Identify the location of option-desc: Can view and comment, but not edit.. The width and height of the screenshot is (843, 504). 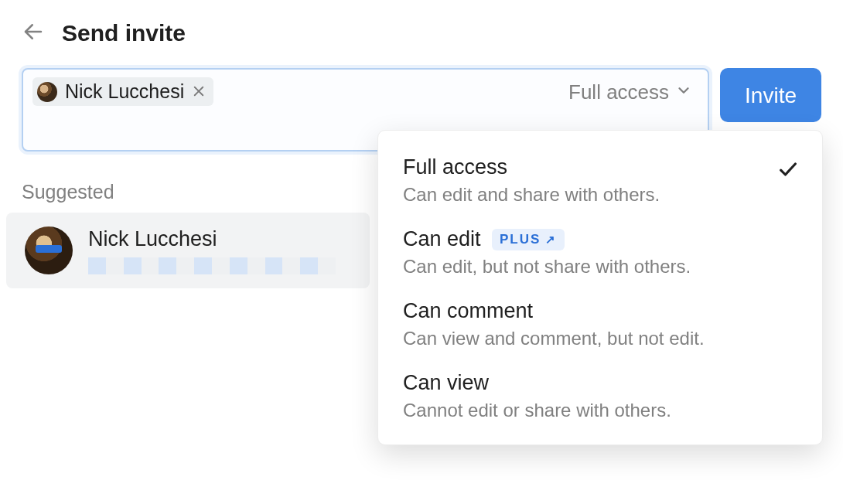
(600, 339).